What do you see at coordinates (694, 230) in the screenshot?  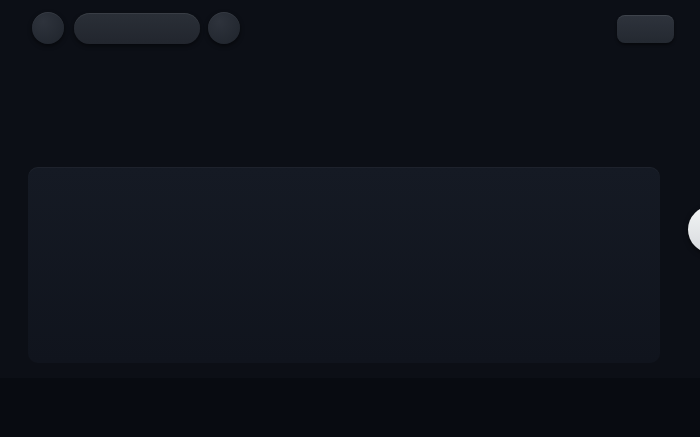 I see `edge-drawer-handle` at bounding box center [694, 230].